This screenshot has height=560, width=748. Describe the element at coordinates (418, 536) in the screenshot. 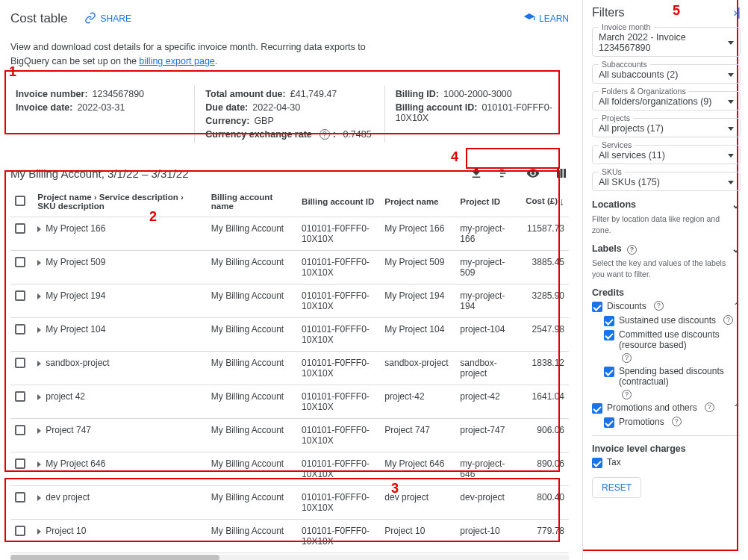

I see `row-project-name: Project 10` at that location.